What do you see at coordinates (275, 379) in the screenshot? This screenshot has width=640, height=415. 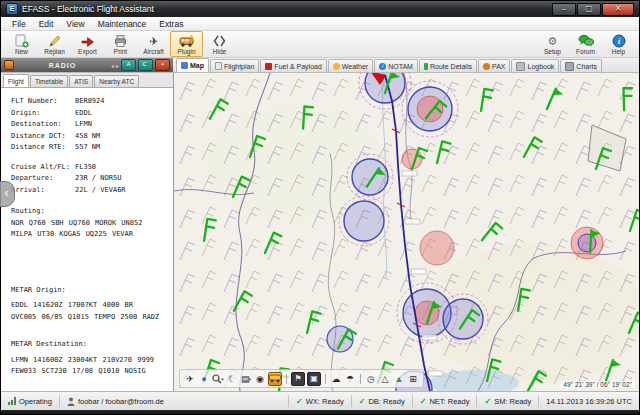 I see `vehicle-icon` at bounding box center [275, 379].